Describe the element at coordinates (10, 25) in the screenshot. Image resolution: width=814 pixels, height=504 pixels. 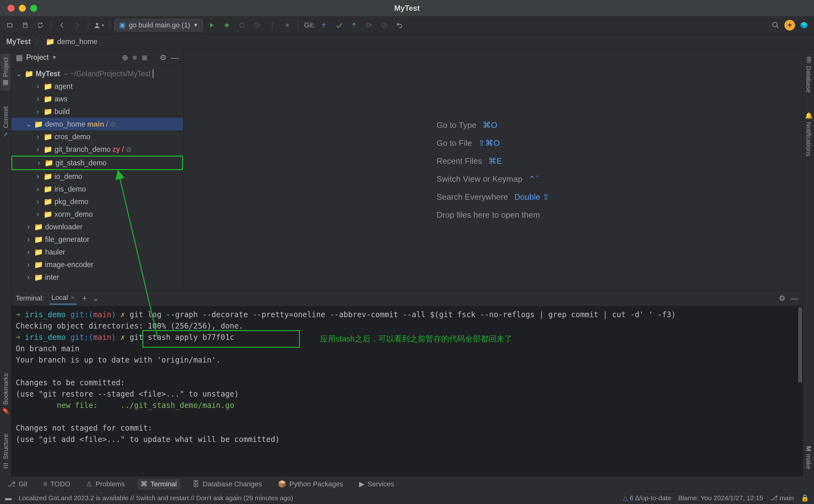
I see `open-file-button` at that location.